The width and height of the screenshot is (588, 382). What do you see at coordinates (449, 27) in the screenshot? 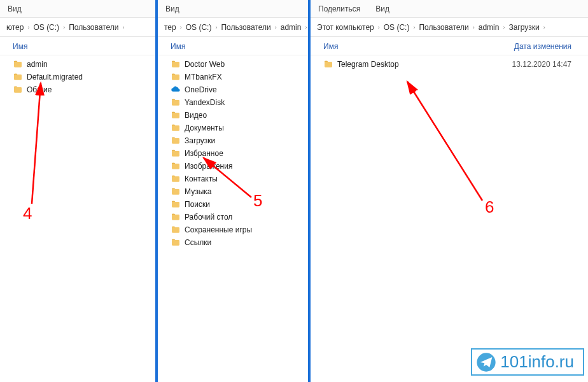
I see `breadcrumb: Этот компьютер› OS (C:)› Пользователи› a…` at bounding box center [449, 27].